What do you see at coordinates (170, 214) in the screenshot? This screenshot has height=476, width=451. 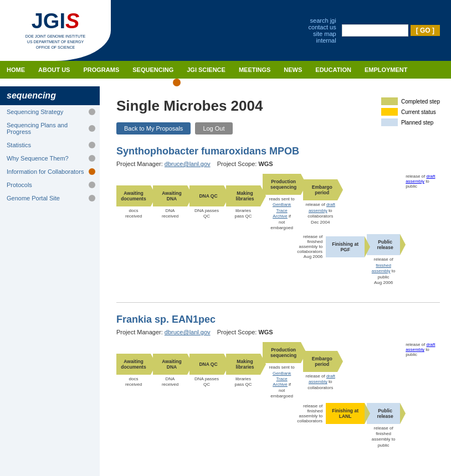 I see `step-label-1: DNAreceived` at bounding box center [170, 214].